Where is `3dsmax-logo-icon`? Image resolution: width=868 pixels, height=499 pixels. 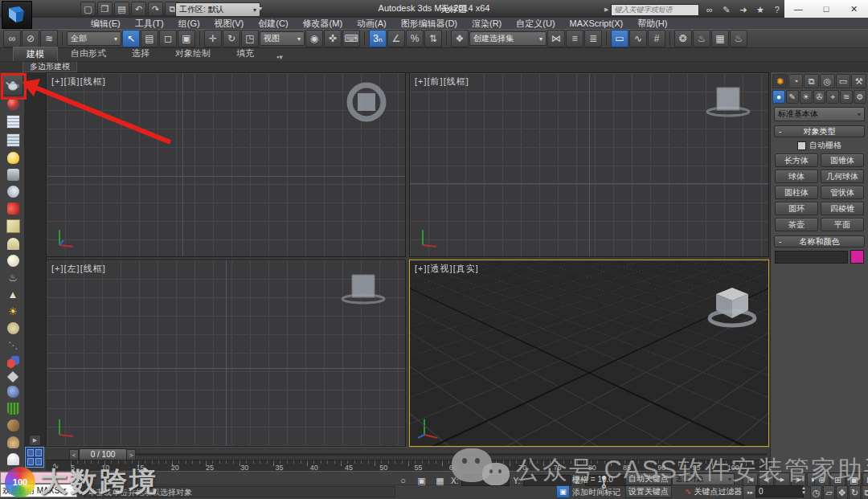 3dsmax-logo-icon is located at coordinates (17, 14).